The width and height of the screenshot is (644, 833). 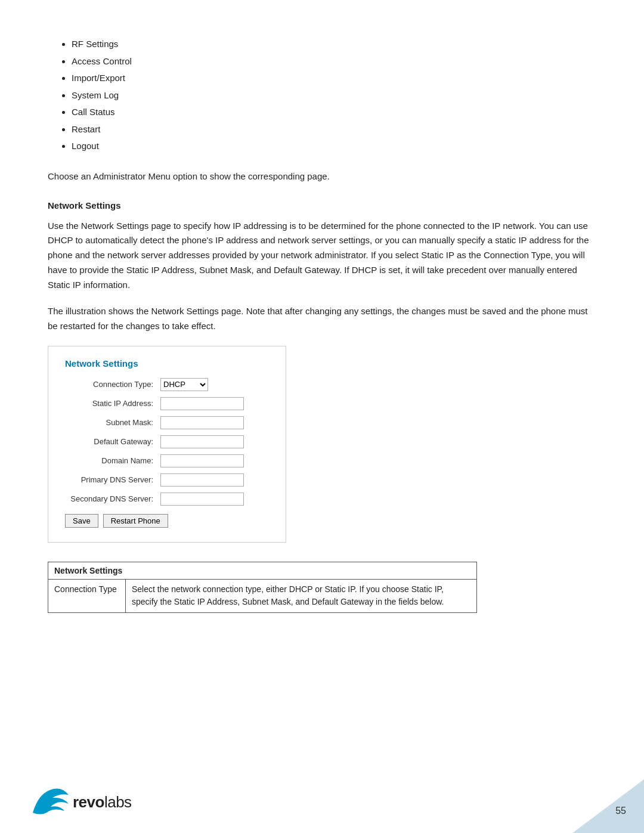 I want to click on default-gateway-label: Default Gateway:, so click(x=113, y=441).